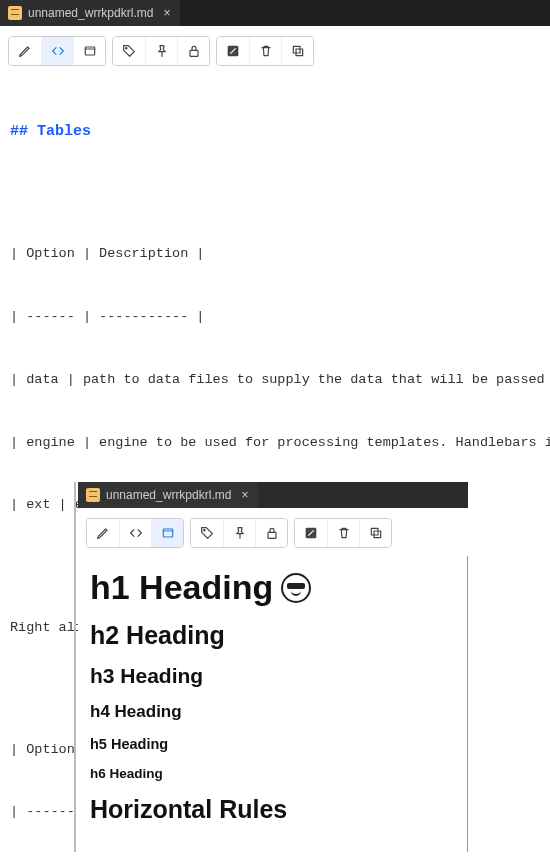 This screenshot has width=550, height=862. What do you see at coordinates (182, 588) in the screenshot?
I see `h1-text: h1 Heading` at bounding box center [182, 588].